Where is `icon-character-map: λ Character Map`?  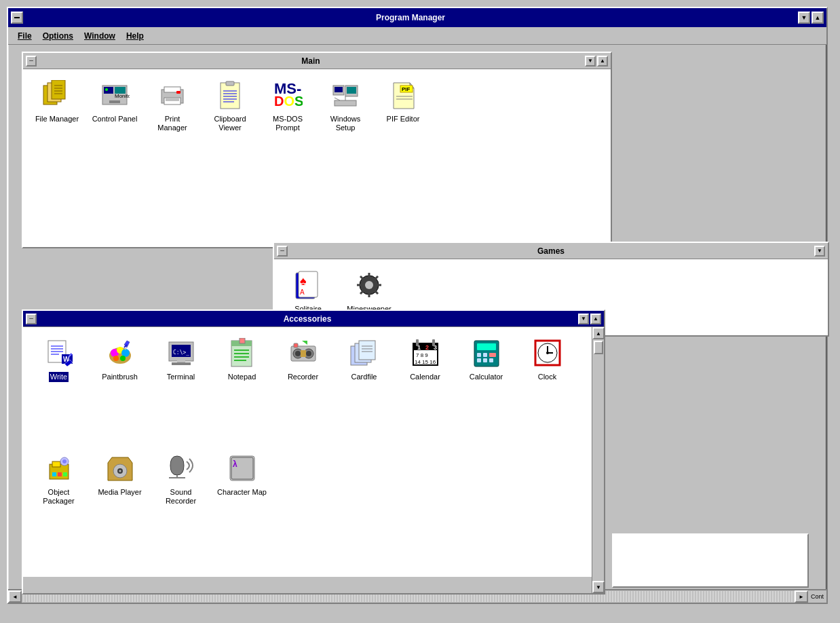
icon-character-map: λ Character Map is located at coordinates (242, 510).